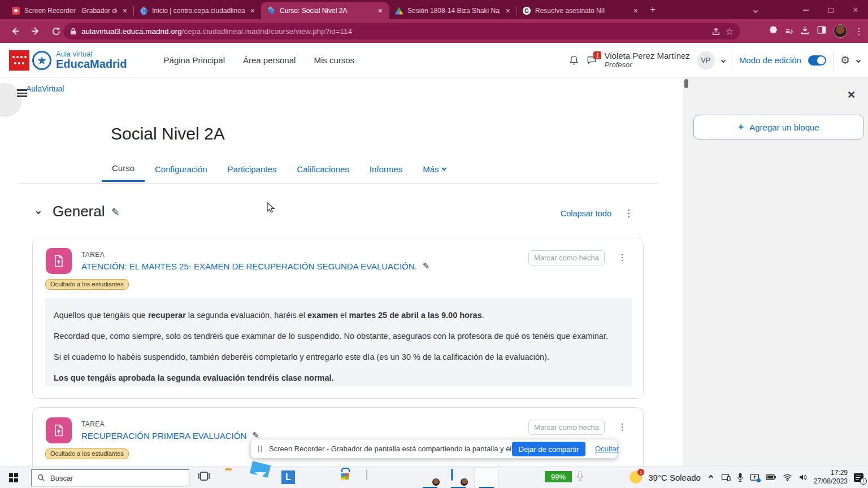 This screenshot has height=488, width=868. Describe the element at coordinates (779, 127) in the screenshot. I see `add-block-button: + Agregar un bloque` at that location.